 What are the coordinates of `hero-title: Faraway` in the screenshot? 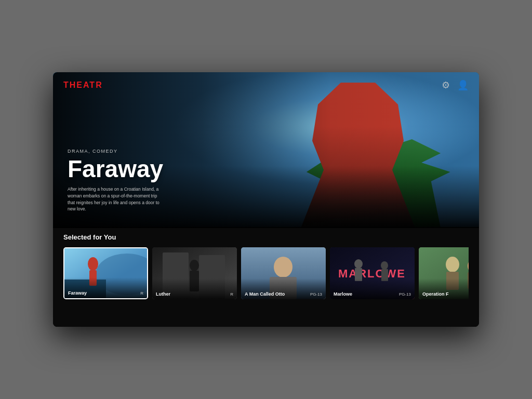 It's located at (115, 169).